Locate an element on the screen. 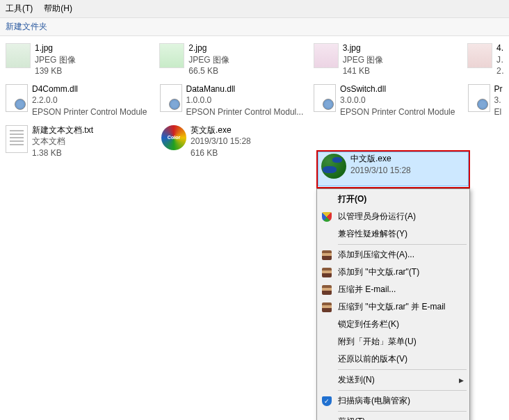  new-folder-link: 新建文件夹 is located at coordinates (26, 26).